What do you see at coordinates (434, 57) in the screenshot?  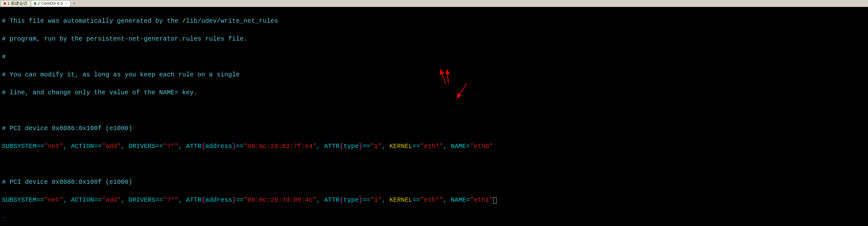 I see `comment-line: #` at bounding box center [434, 57].